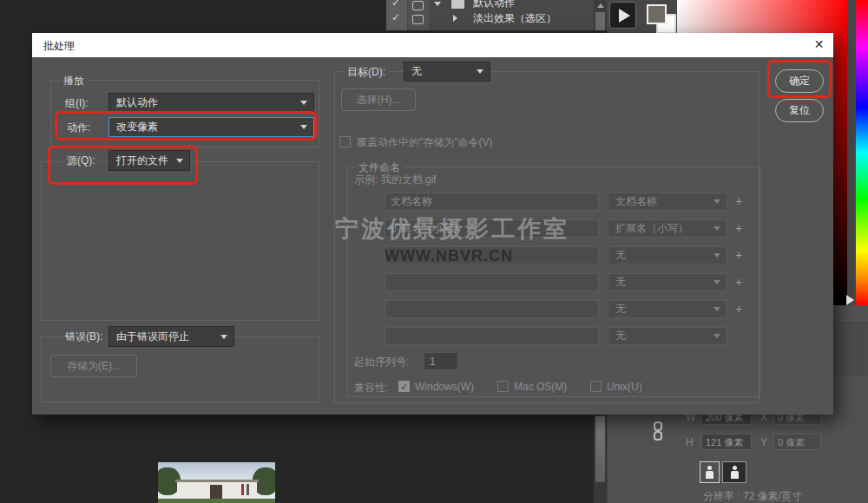  I want to click on hue-slider, so click(862, 153).